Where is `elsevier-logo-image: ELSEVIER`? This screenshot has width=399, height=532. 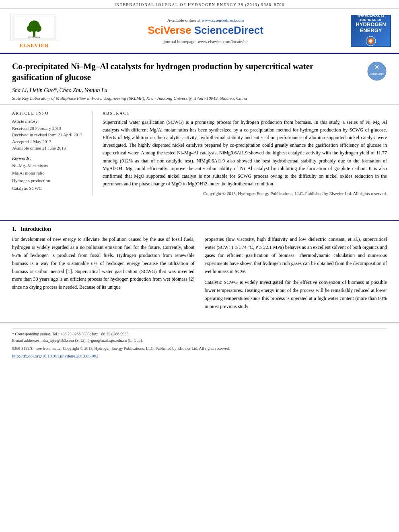 elsevier-logo-image: ELSEVIER is located at coordinates (34, 27).